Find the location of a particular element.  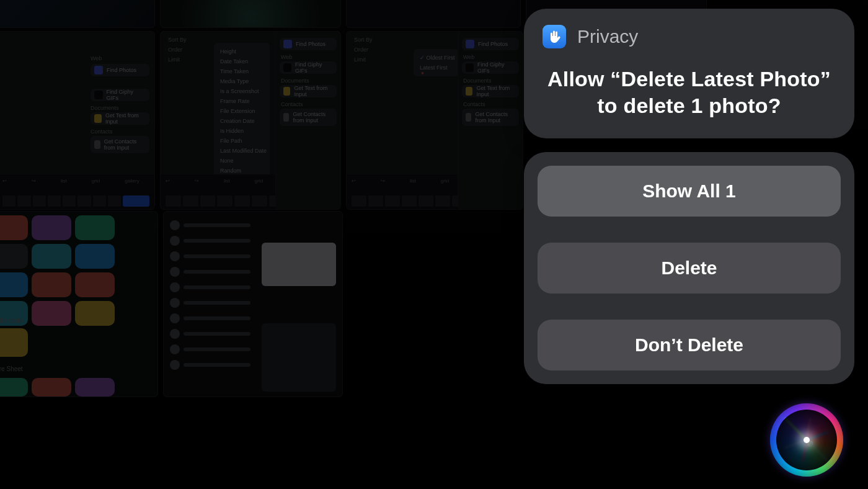

sort-by-label: Sort By is located at coordinates (177, 40).